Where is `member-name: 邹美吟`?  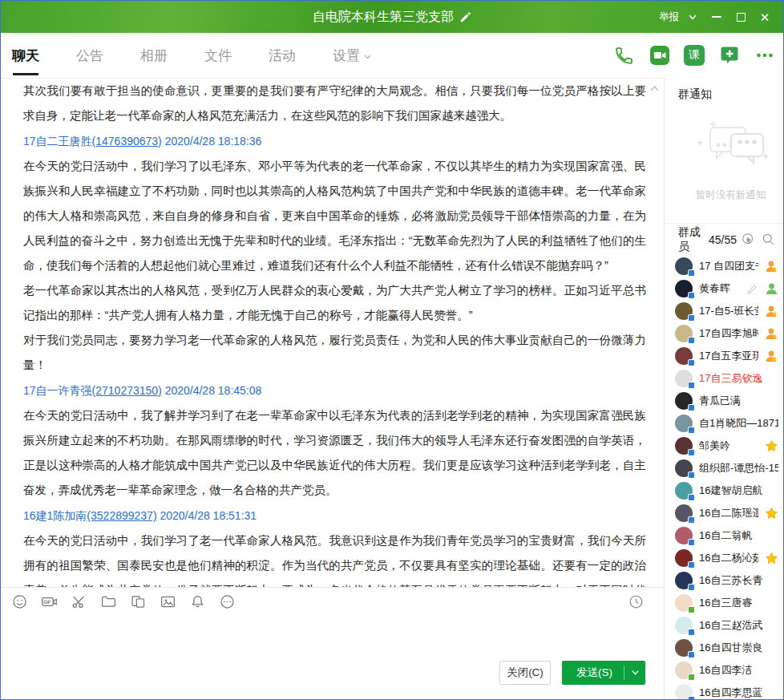
member-name: 邹美吟 is located at coordinates (729, 446).